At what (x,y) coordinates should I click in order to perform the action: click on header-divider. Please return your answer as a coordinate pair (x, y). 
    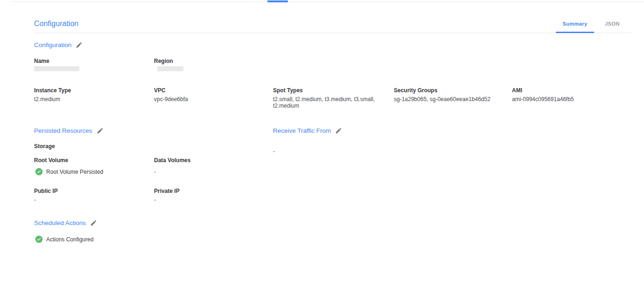
    Looking at the image, I should click on (333, 33).